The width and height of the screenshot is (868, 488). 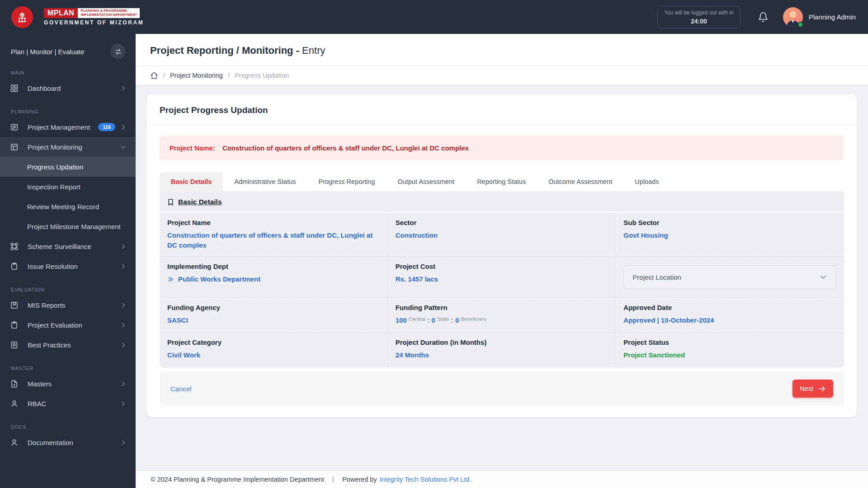 What do you see at coordinates (730, 277) in the screenshot?
I see `field-project-location: Project Location` at bounding box center [730, 277].